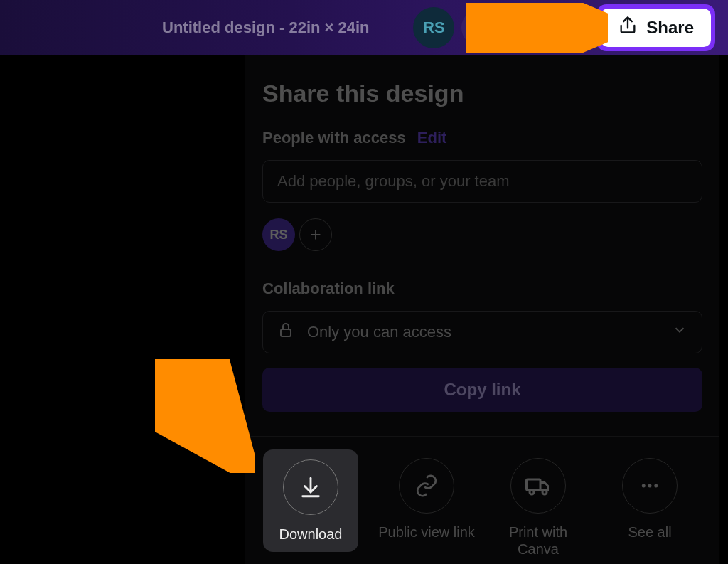  I want to click on access-row: People with access Edit, so click(482, 138).